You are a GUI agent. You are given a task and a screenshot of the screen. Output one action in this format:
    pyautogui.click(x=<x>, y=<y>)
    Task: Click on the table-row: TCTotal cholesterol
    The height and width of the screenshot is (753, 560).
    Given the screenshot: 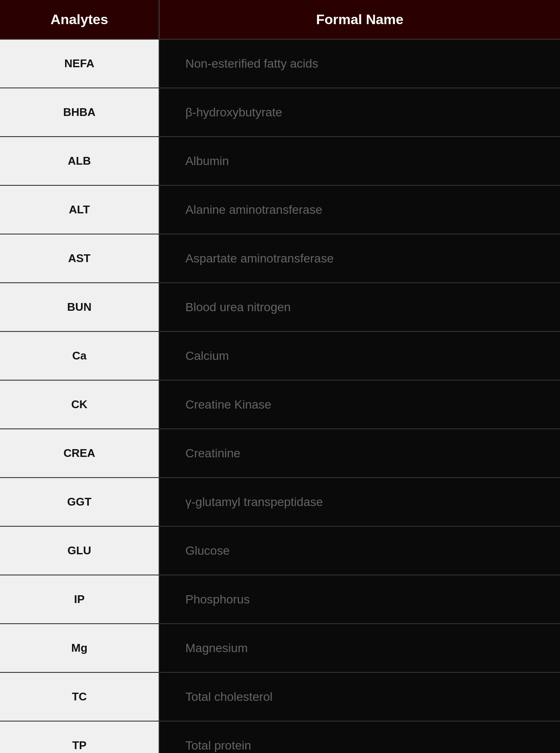 What is the action you would take?
    pyautogui.click(x=280, y=697)
    